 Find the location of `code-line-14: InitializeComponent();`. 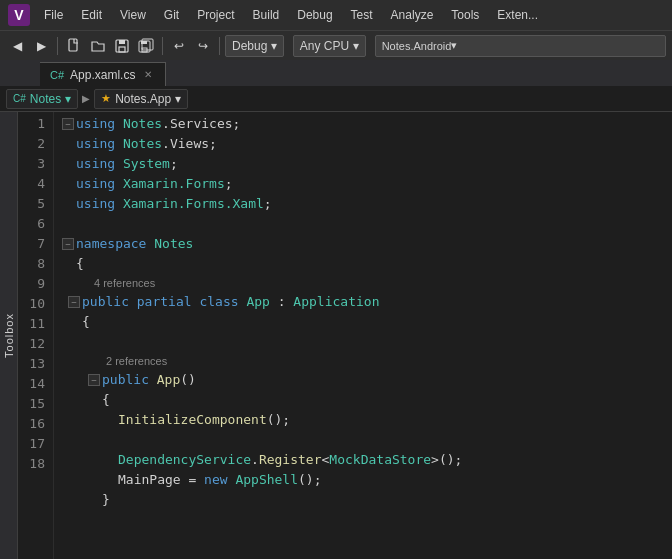

code-line-14: InitializeComponent(); is located at coordinates (367, 420).